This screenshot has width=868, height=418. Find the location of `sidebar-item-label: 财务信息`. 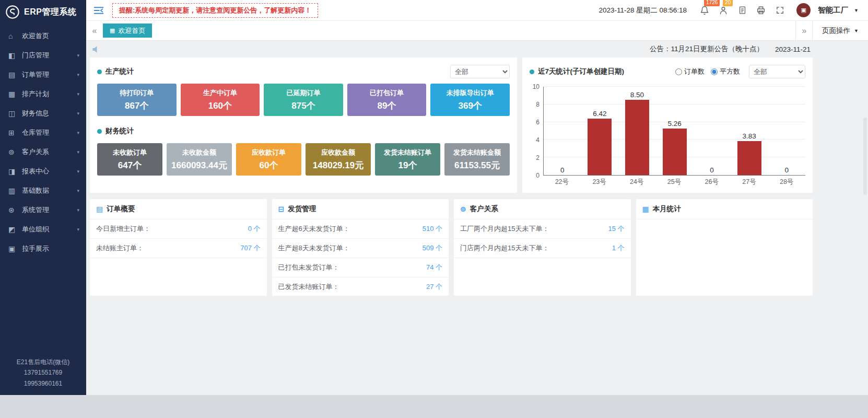

sidebar-item-label: 财务信息 is located at coordinates (49, 113).